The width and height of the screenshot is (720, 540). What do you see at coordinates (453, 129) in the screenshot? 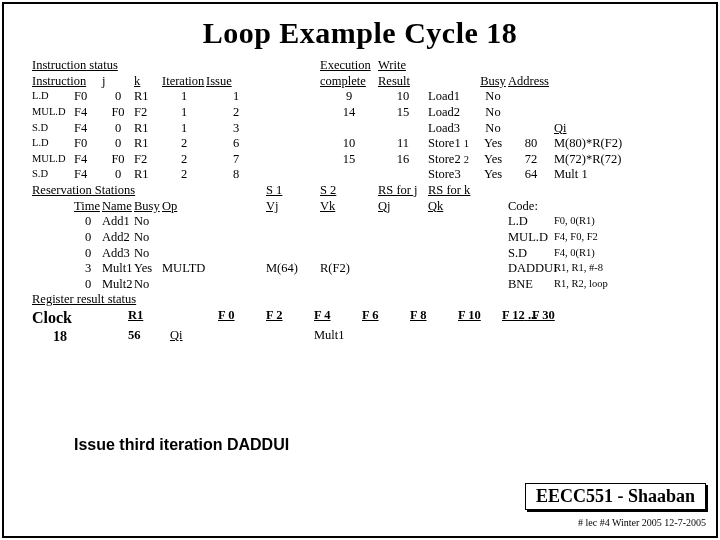
I see `fu: Load3` at bounding box center [453, 129].